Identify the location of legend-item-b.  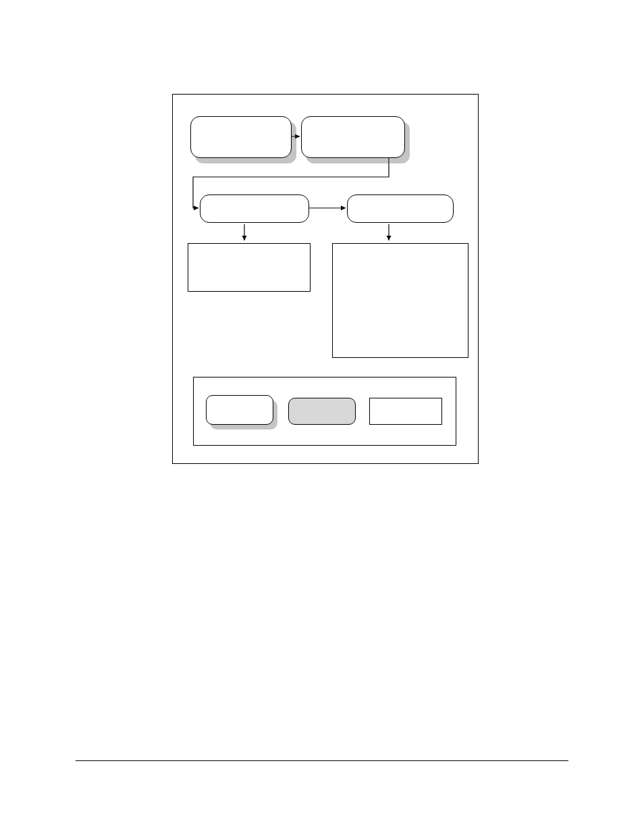
(322, 411).